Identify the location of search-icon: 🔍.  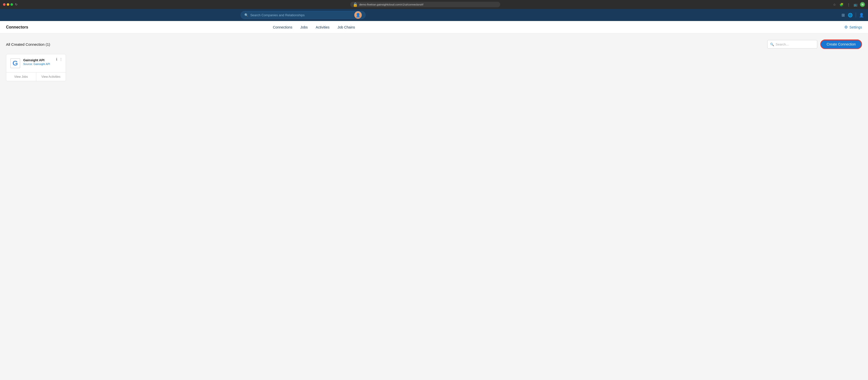
(246, 15).